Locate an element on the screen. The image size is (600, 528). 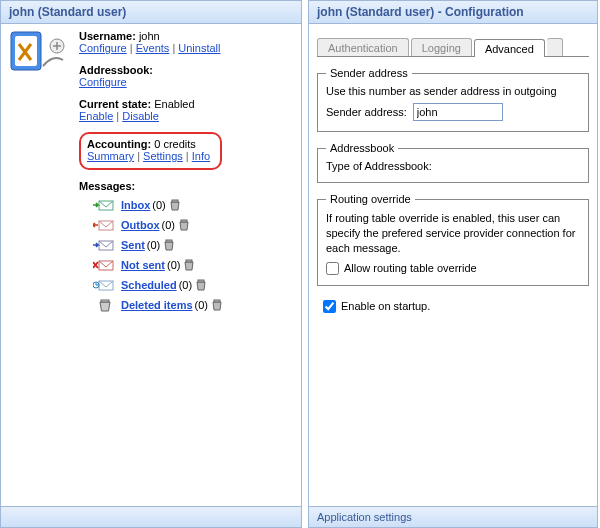
configure-link: Configure is located at coordinates (103, 48).